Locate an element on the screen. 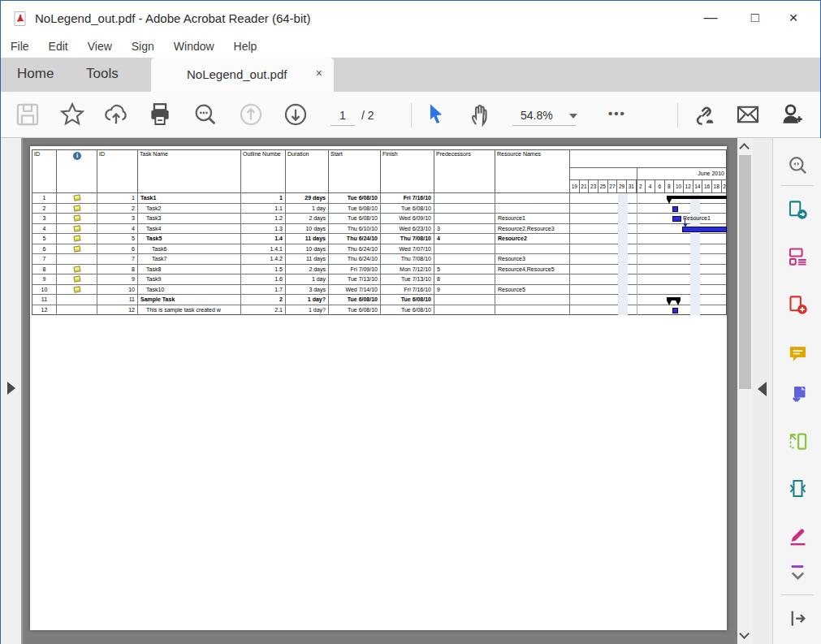  organize-pages-tool-icon is located at coordinates (797, 395).